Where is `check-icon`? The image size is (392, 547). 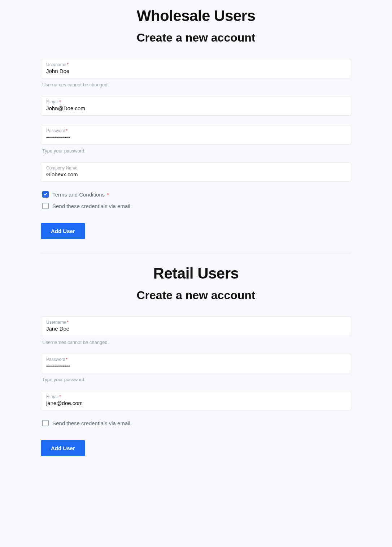 check-icon is located at coordinates (45, 194).